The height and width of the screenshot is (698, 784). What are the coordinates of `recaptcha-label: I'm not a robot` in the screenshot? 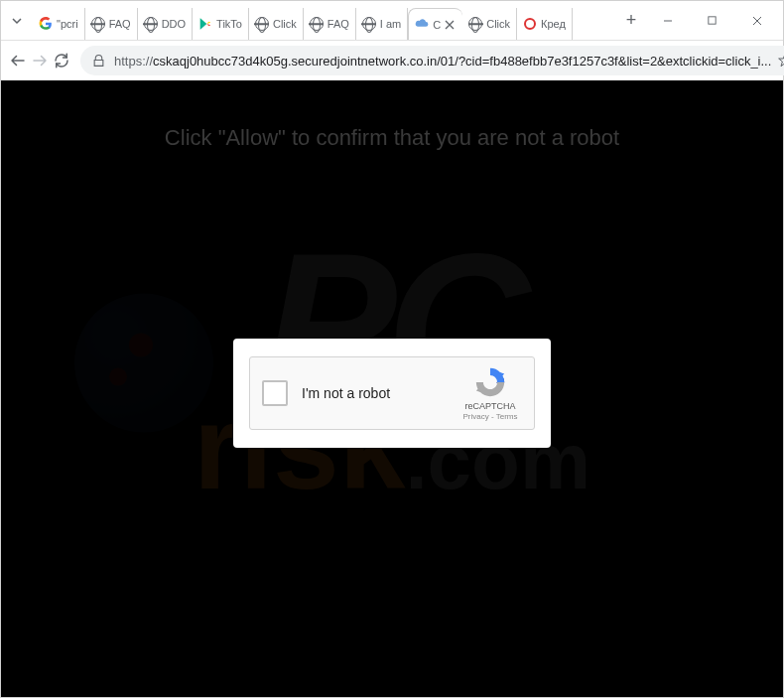 It's located at (380, 393).